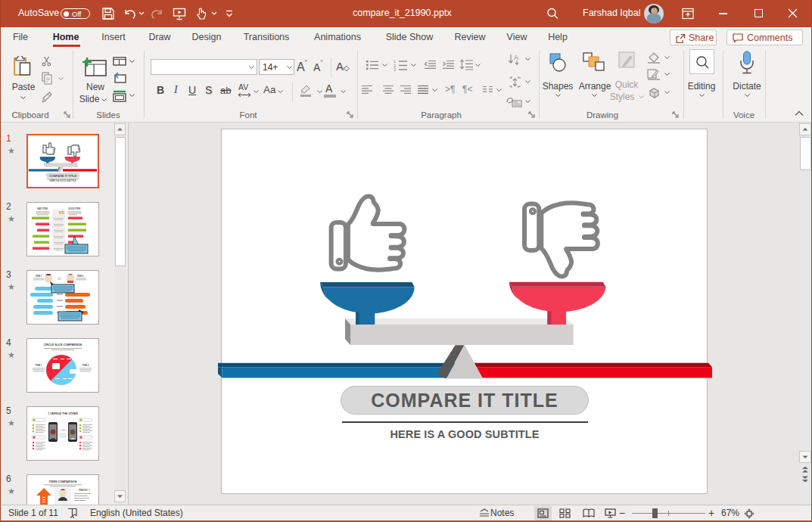  Describe the element at coordinates (64, 345) in the screenshot. I see `svg-text: CIRCLE SLICE COMPARISON` at that location.